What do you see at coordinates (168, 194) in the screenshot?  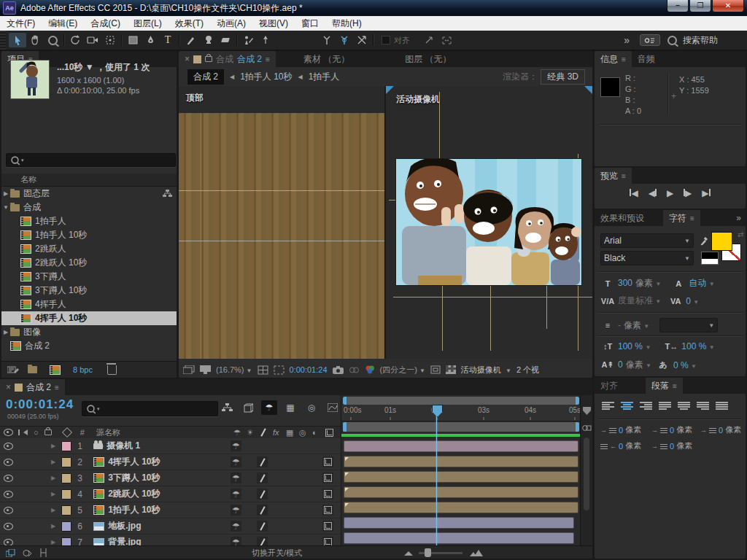 I see `flowchart-icon` at bounding box center [168, 194].